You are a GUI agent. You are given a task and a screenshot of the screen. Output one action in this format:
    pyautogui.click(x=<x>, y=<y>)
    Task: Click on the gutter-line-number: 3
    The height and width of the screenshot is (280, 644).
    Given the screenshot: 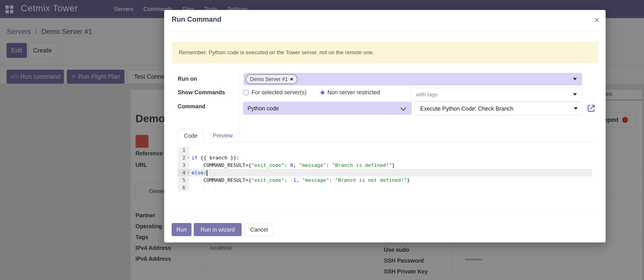 What is the action you would take?
    pyautogui.click(x=184, y=165)
    